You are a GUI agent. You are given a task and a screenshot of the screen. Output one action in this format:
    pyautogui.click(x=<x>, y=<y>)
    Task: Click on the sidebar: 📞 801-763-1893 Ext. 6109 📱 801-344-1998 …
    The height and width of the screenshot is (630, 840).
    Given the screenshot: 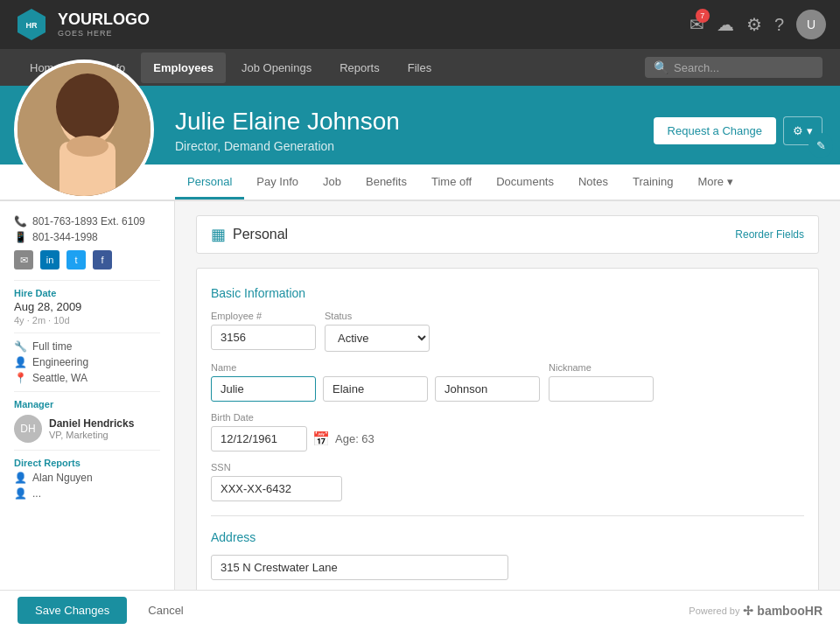 What is the action you would take?
    pyautogui.click(x=88, y=396)
    